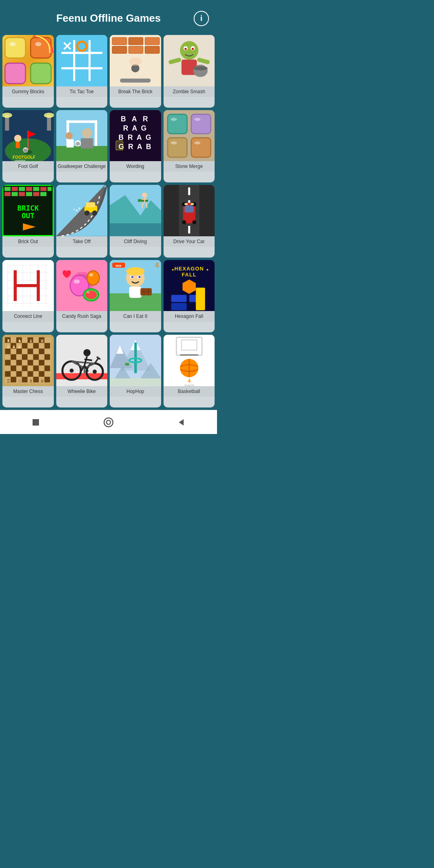 This screenshot has height=868, width=434. I want to click on game-card-hophop: HopHop, so click(135, 371).